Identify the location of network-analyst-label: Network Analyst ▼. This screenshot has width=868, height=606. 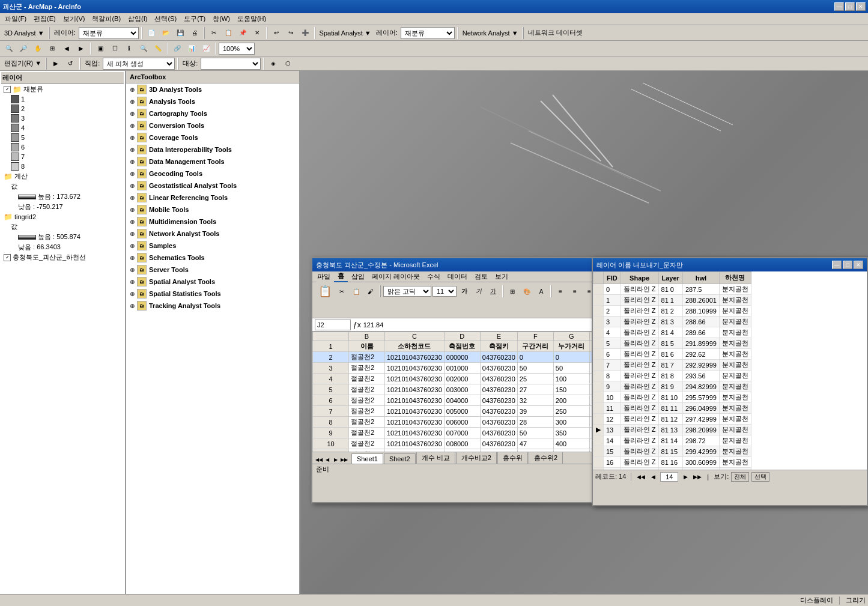
(490, 33).